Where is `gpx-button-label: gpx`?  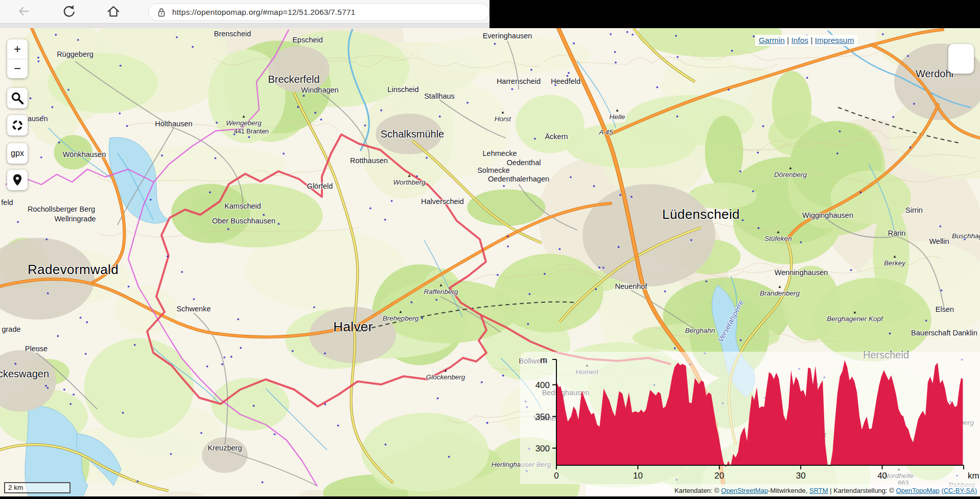 gpx-button-label: gpx is located at coordinates (17, 153).